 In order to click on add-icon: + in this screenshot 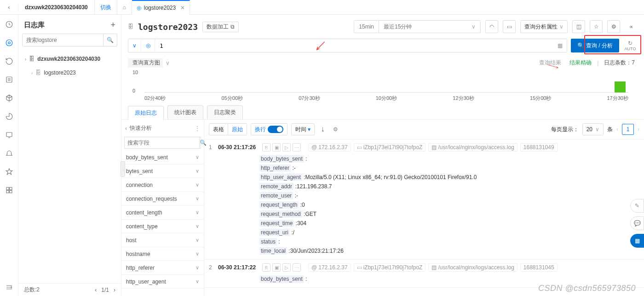, I will do `click(113, 25)`.